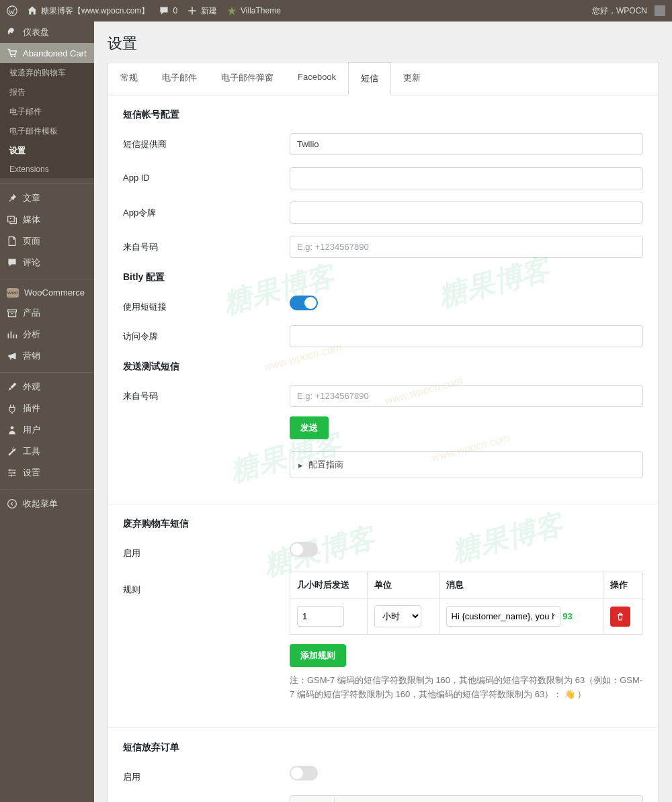  I want to click on guide-box: ▸ 配置指南, so click(466, 465).